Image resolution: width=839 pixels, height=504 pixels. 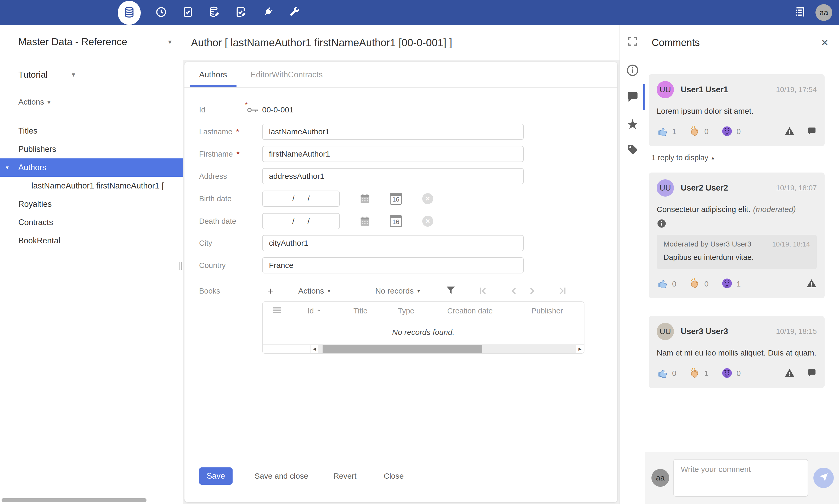 What do you see at coordinates (665, 331) in the screenshot?
I see `avatar: UU` at bounding box center [665, 331].